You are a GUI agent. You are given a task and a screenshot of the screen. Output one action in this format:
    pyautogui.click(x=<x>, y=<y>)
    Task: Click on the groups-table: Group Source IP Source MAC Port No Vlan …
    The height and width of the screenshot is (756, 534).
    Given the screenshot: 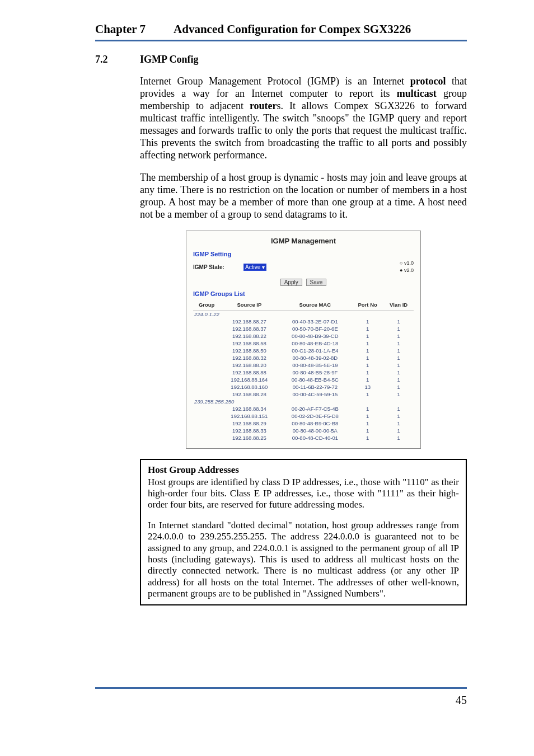 What is the action you would take?
    pyautogui.click(x=303, y=370)
    